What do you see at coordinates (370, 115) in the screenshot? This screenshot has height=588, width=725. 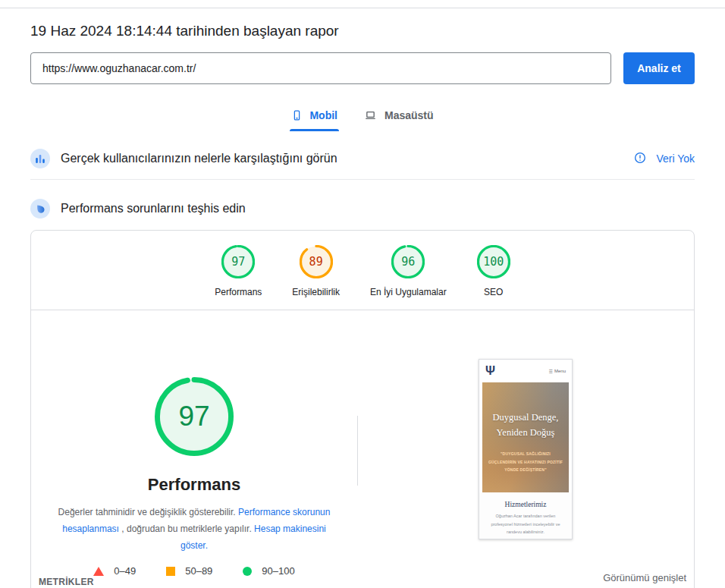 I see `laptop-icon` at bounding box center [370, 115].